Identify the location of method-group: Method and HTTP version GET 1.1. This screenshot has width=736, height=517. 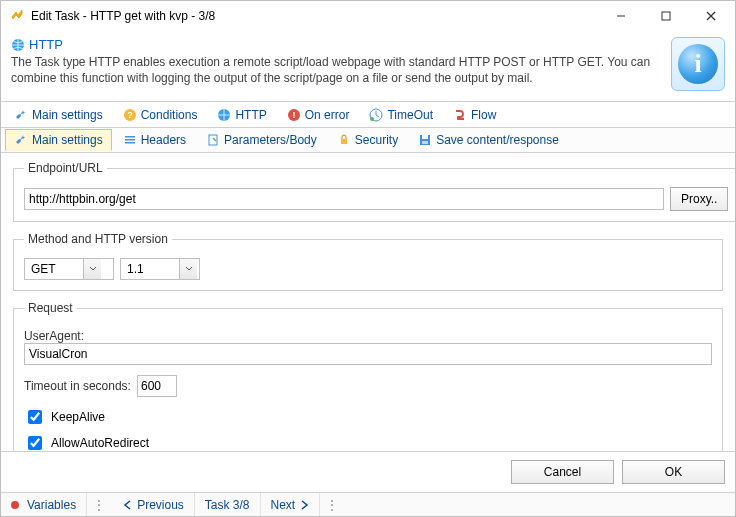
(368, 262).